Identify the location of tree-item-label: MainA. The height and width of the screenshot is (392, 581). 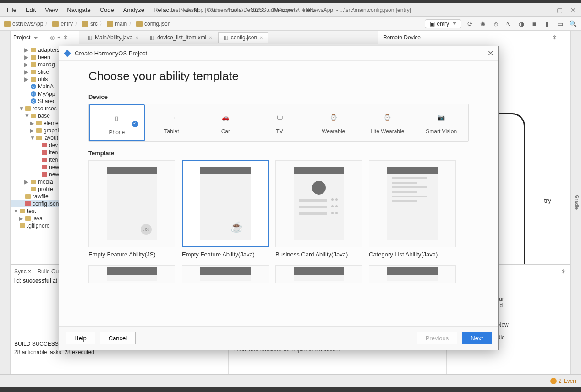
(46, 87).